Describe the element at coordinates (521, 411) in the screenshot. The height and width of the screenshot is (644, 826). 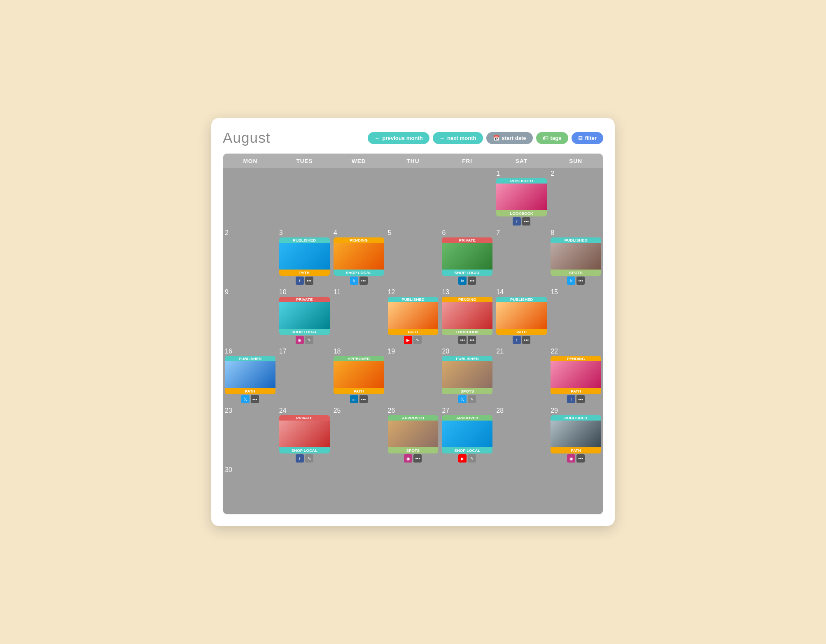
I see `day-number: 28` at that location.